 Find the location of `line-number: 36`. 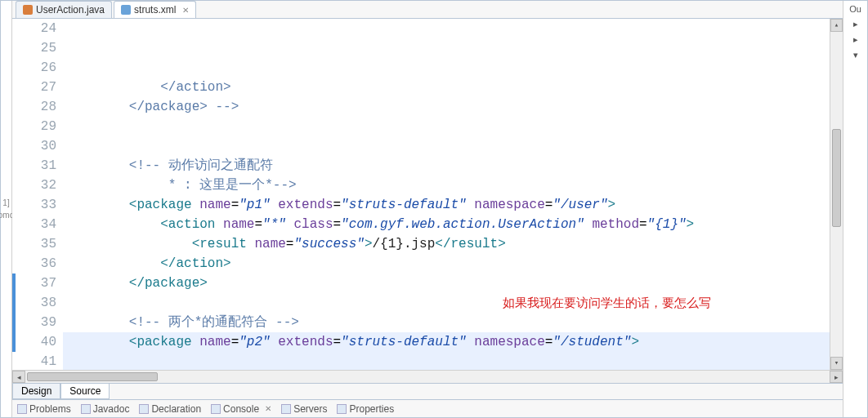

line-number: 36 is located at coordinates (40, 264).